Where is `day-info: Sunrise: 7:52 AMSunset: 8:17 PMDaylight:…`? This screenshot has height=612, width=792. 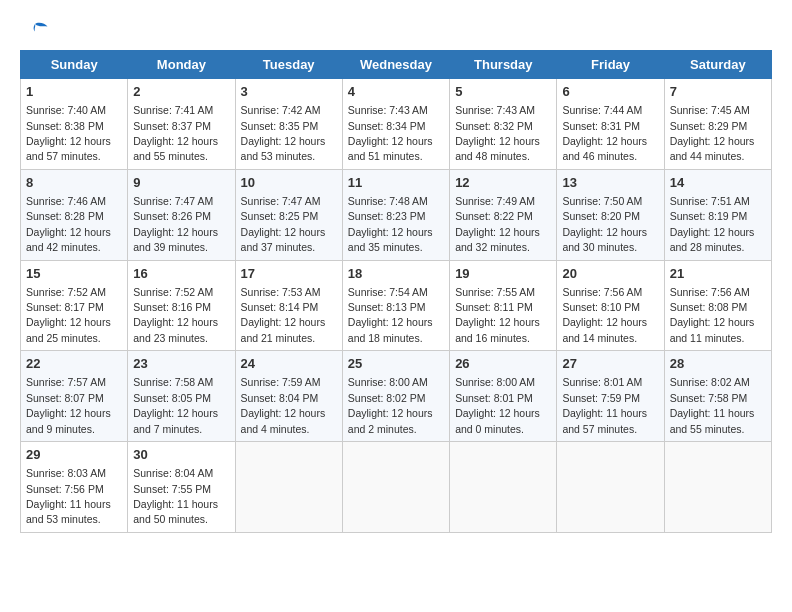 day-info: Sunrise: 7:52 AMSunset: 8:17 PMDaylight:… is located at coordinates (68, 315).